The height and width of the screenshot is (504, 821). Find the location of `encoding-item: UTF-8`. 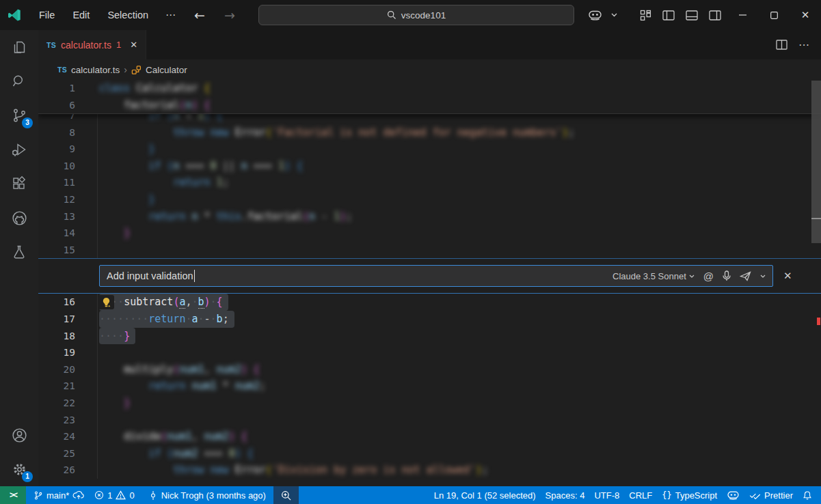

encoding-item: UTF-8 is located at coordinates (607, 495).